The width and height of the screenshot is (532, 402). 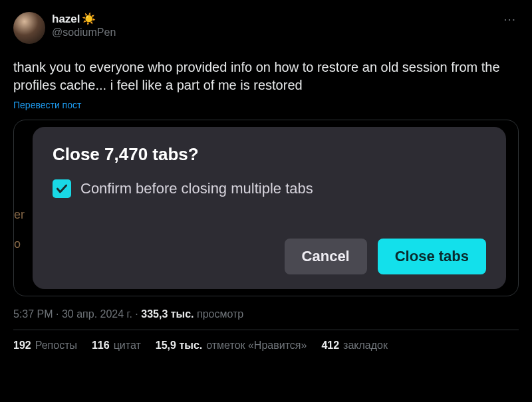 What do you see at coordinates (19, 229) in the screenshot?
I see `cropped-bg-text: er o` at bounding box center [19, 229].